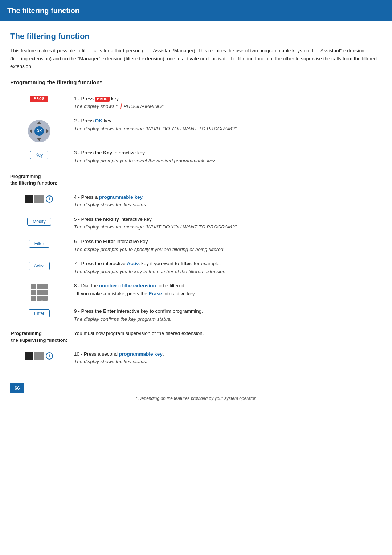  What do you see at coordinates (39, 244) in the screenshot?
I see `filter-btn: Filter` at bounding box center [39, 244].